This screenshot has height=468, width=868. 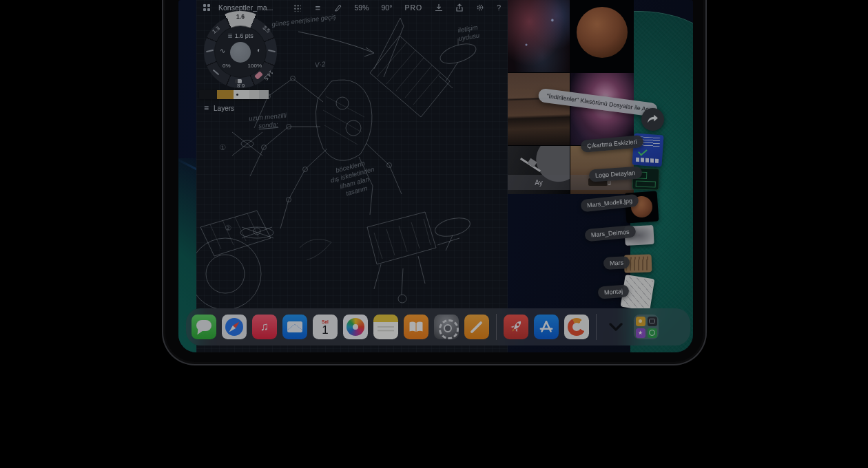 What do you see at coordinates (416, 327) in the screenshot?
I see `open-book-icon` at bounding box center [416, 327].